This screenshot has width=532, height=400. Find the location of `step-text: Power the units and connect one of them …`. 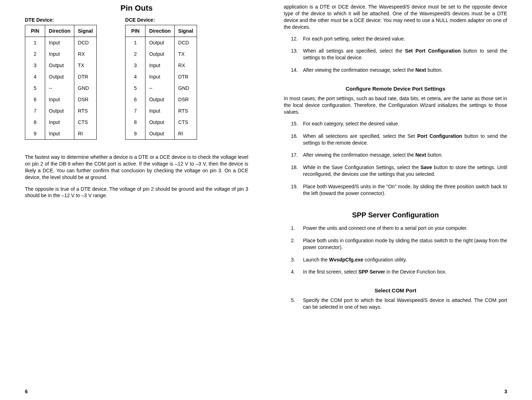

step-text: Power the units and connect one of them … is located at coordinates (405, 228).